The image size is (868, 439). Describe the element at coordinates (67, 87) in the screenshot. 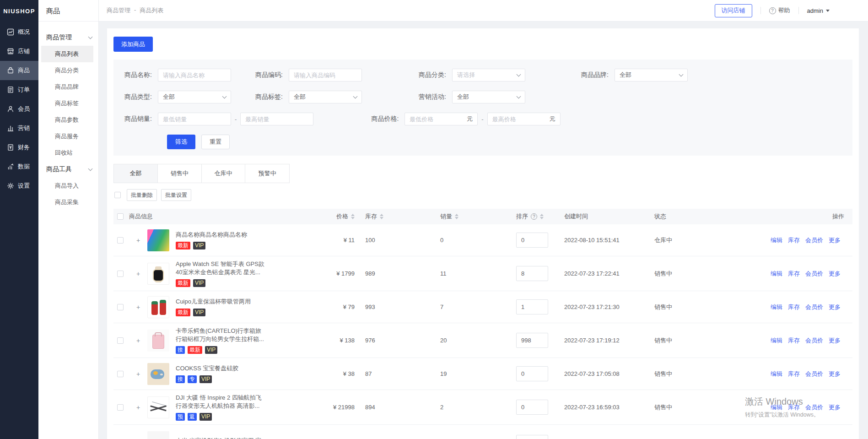

I see `submenu-item: 商品品牌` at that location.